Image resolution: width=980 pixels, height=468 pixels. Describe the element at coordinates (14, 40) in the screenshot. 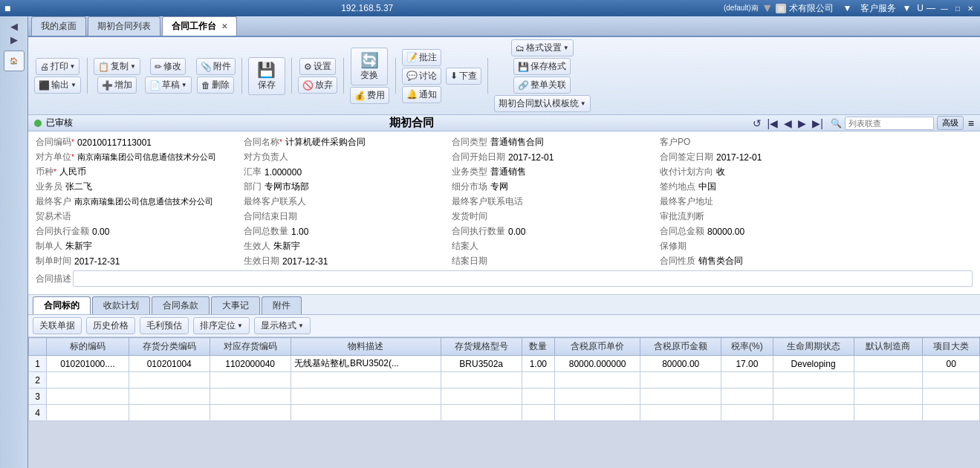

I see `nav-forward: ▶` at that location.